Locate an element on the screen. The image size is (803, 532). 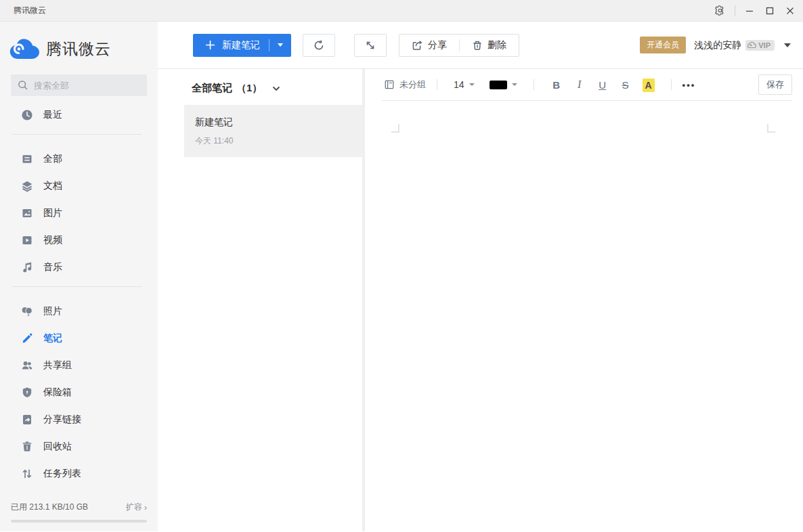
editor-corner-mark-left is located at coordinates (395, 129).